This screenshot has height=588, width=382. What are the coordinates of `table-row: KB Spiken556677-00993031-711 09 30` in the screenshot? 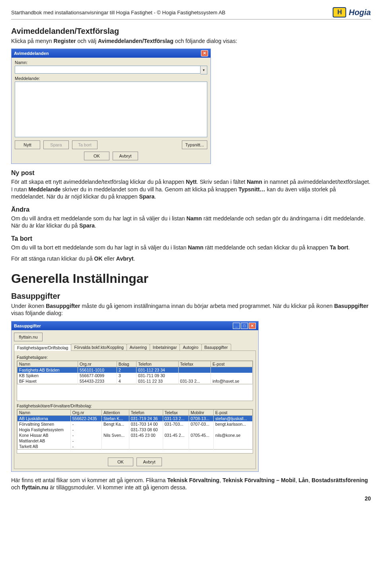 It's located at (135, 376).